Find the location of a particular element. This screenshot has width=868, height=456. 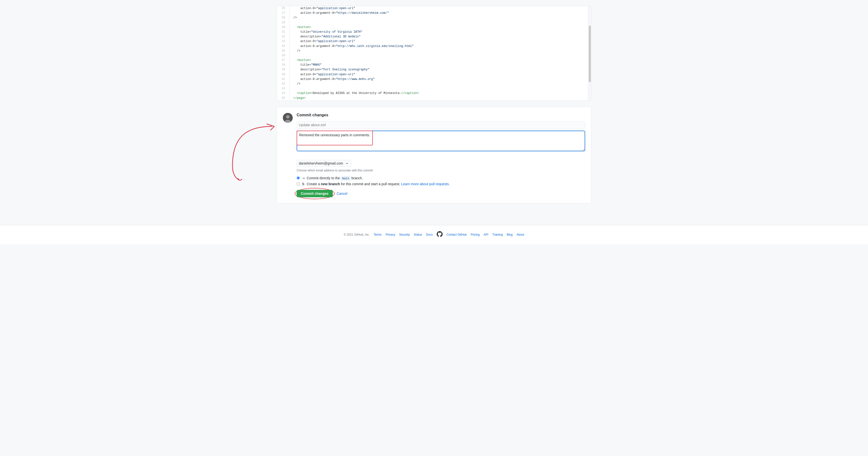

line-number: 33 is located at coordinates (283, 41).